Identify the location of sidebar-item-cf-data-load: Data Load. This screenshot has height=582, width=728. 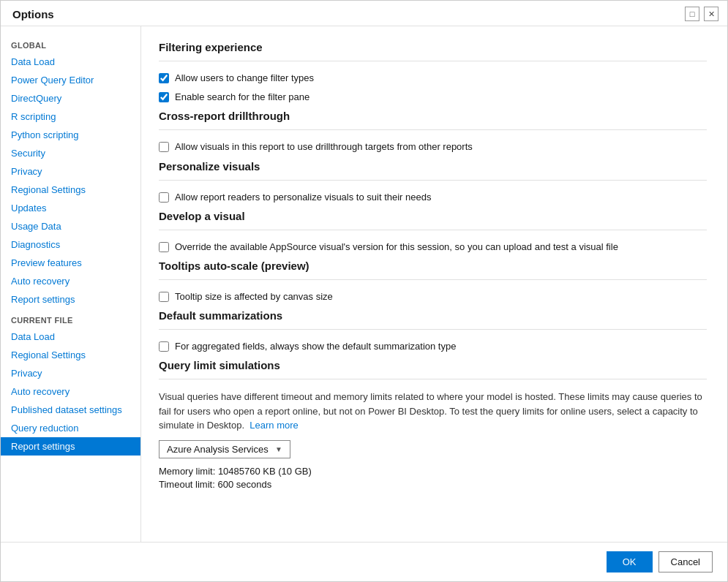
(70, 336).